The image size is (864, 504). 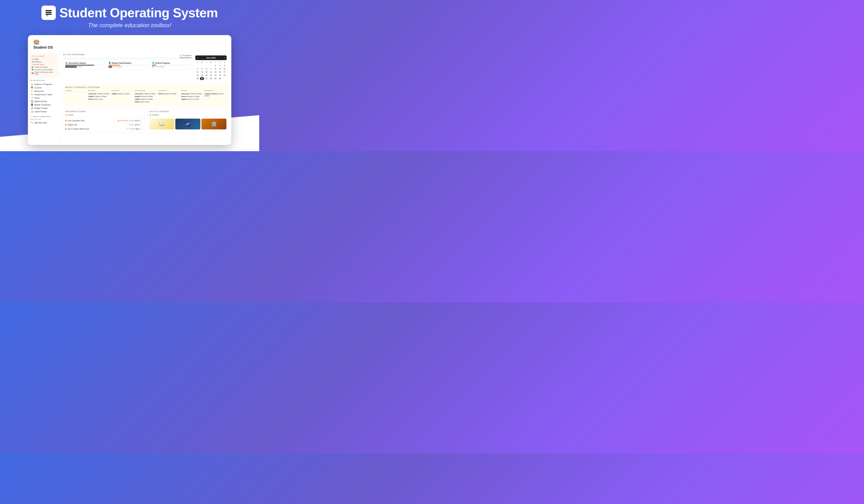 I want to click on cal-day-15: 15, so click(x=215, y=72).